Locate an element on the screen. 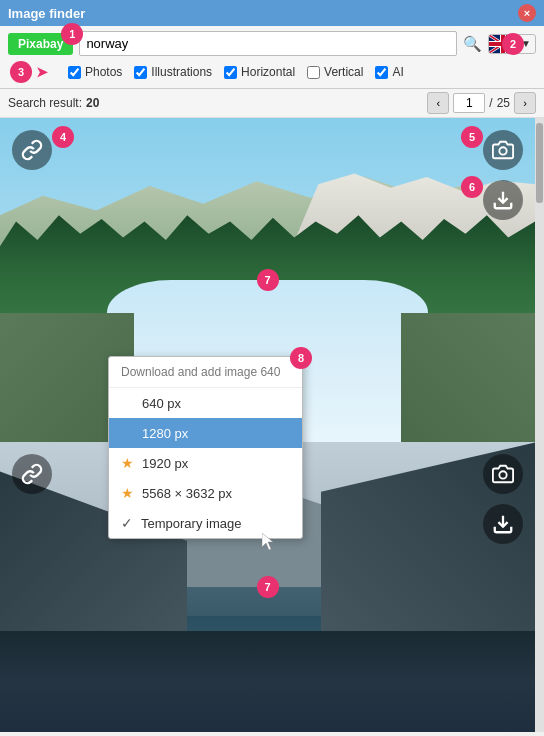  illustrations-checkbox is located at coordinates (140, 72).